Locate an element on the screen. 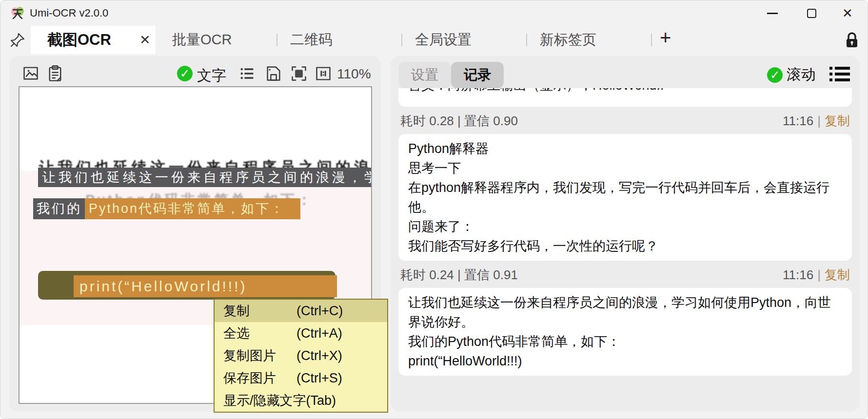  record-meta: 耗时 0.24 | 置信 0.91 11:16|复制 is located at coordinates (625, 275).